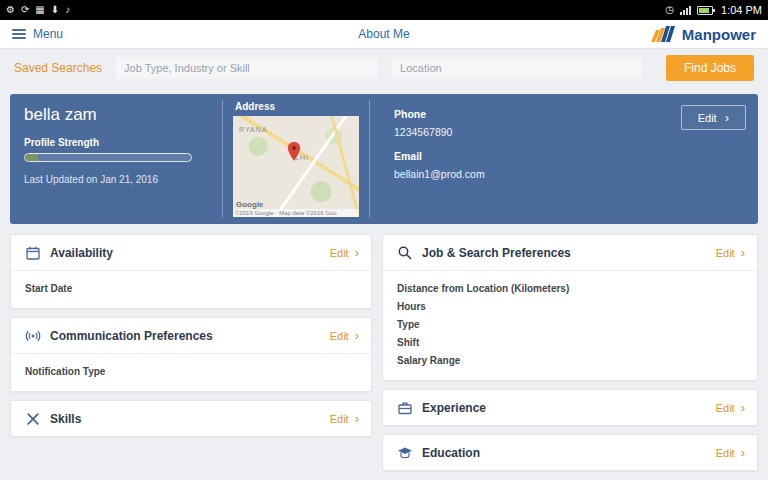 This screenshot has width=768, height=480. What do you see at coordinates (570, 361) in the screenshot?
I see `job-search-item: Salary Range` at bounding box center [570, 361].